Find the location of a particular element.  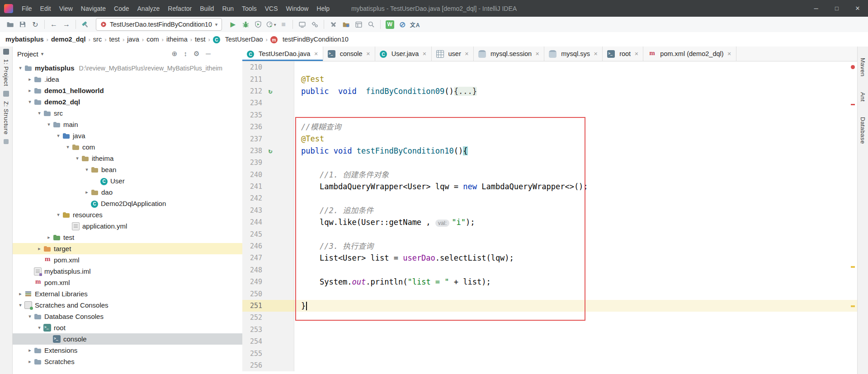

tab-user: user✕ is located at coordinates (453, 54).